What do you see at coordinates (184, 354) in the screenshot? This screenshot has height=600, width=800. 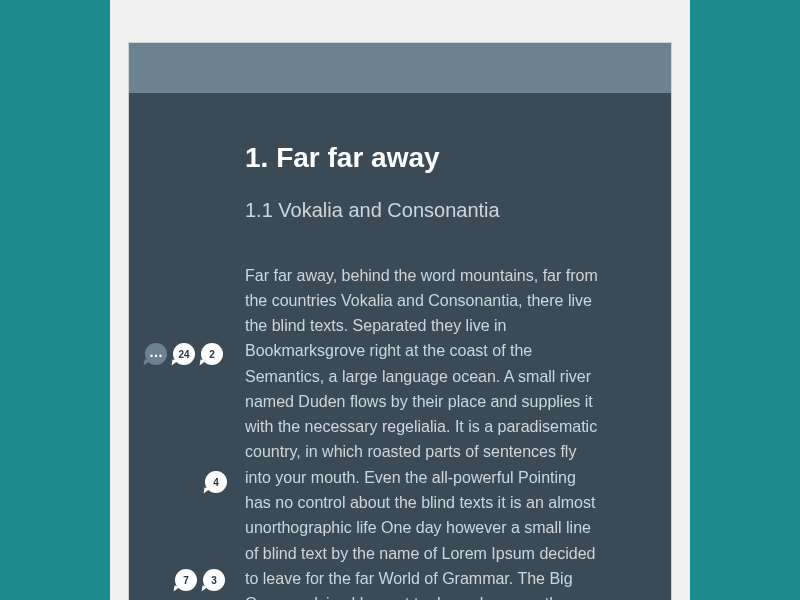 I see `comment-badge: 24` at bounding box center [184, 354].